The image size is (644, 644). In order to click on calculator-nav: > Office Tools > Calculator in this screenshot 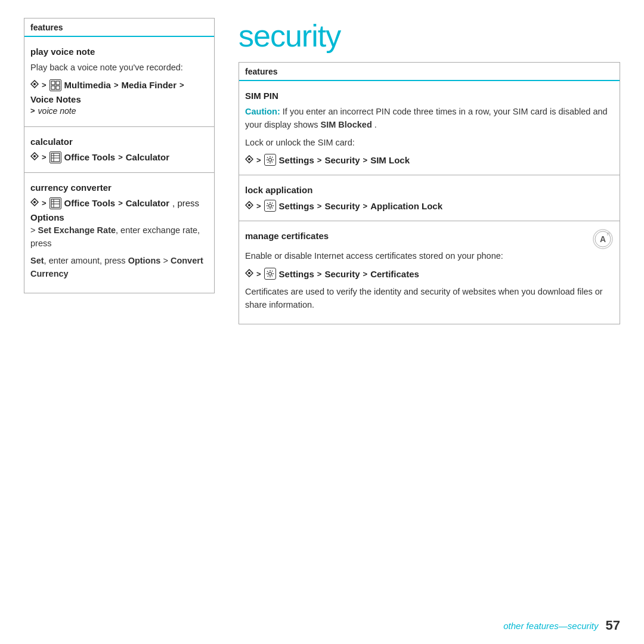, I will do `click(119, 157)`.